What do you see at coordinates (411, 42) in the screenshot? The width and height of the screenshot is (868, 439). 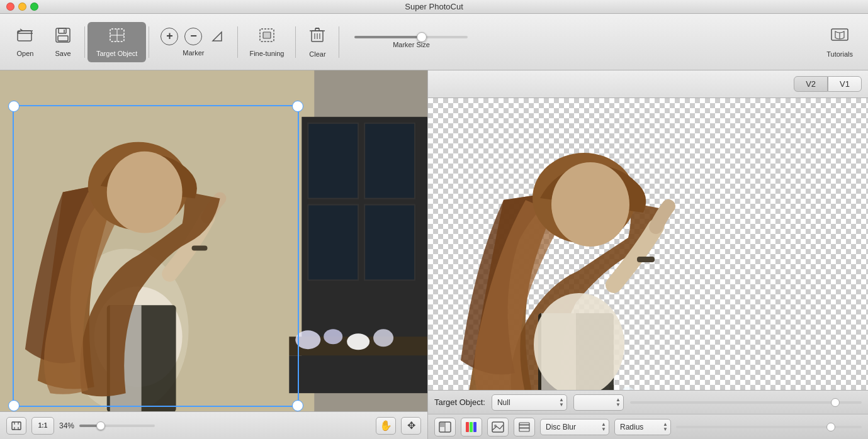 I see `marker-size-area: Marker Size` at bounding box center [411, 42].